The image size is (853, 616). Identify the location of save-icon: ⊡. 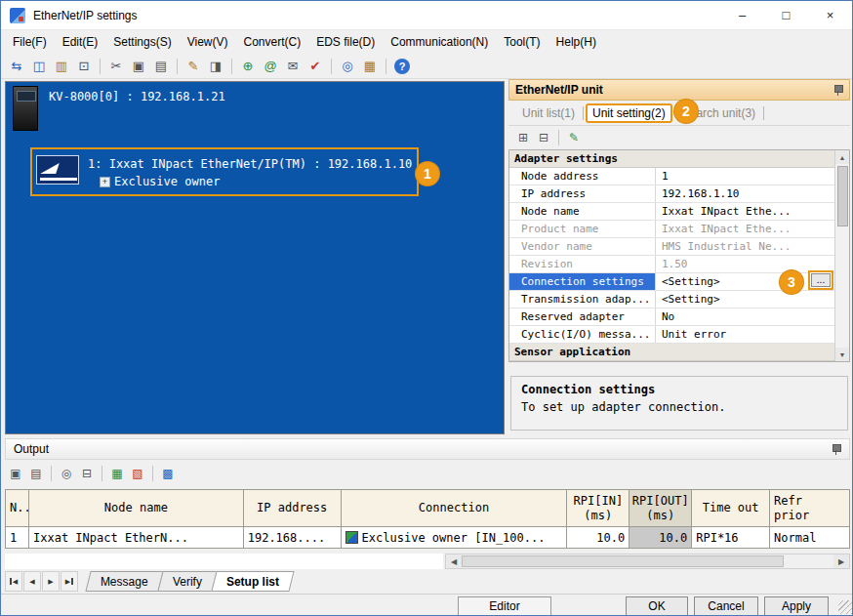
(84, 66).